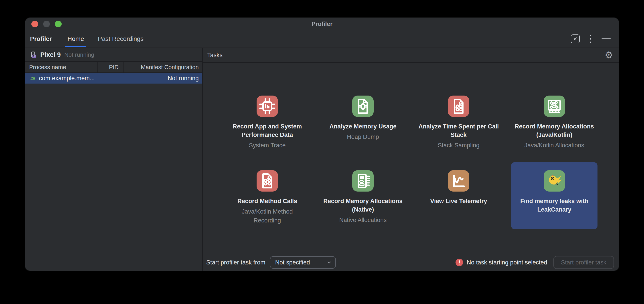 The height and width of the screenshot is (304, 644). What do you see at coordinates (554, 196) in the screenshot?
I see `task-cell: Find memory leaks with LeakCanary` at bounding box center [554, 196].